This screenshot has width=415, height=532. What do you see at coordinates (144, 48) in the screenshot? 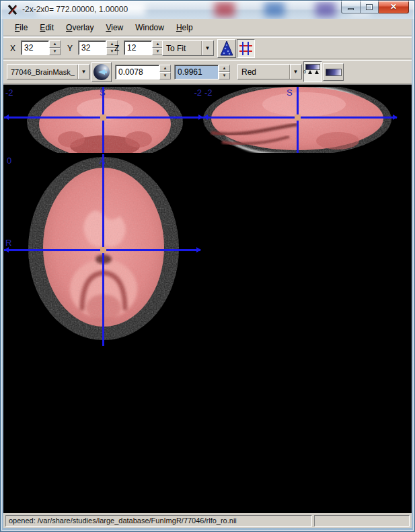
I see `z-spinner: ▲ ▼` at bounding box center [144, 48].